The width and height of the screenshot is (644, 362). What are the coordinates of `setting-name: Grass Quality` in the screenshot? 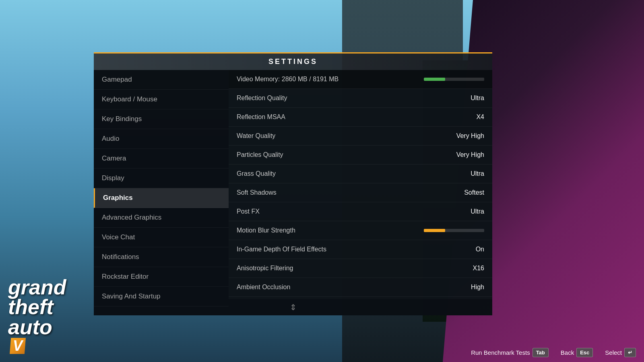 It's located at (256, 174).